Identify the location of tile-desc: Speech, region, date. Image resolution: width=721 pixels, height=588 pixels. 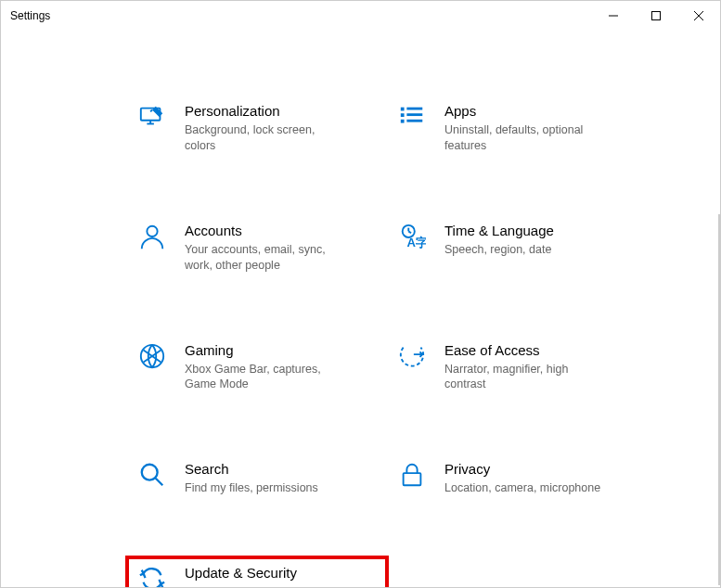
(523, 250).